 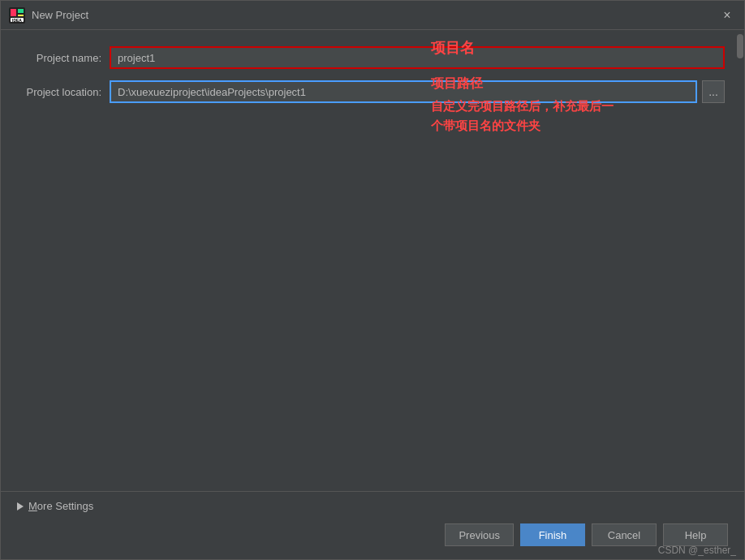 I want to click on project-location-row: Project location: ..., so click(x=372, y=92).